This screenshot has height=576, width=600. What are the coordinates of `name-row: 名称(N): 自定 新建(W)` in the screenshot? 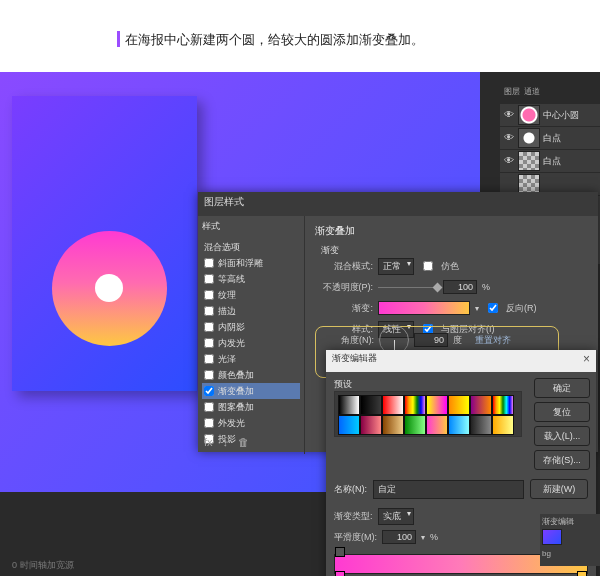 It's located at (461, 489).